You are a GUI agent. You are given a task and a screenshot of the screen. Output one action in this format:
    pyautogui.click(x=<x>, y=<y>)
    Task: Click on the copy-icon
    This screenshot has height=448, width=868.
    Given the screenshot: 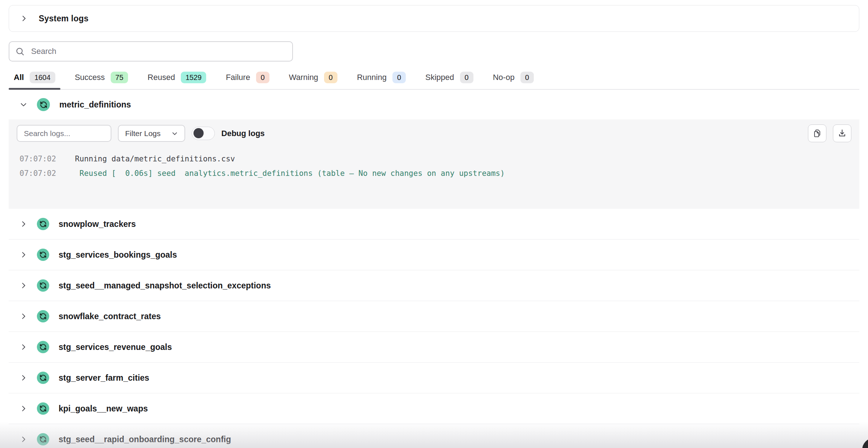 What is the action you would take?
    pyautogui.click(x=817, y=133)
    